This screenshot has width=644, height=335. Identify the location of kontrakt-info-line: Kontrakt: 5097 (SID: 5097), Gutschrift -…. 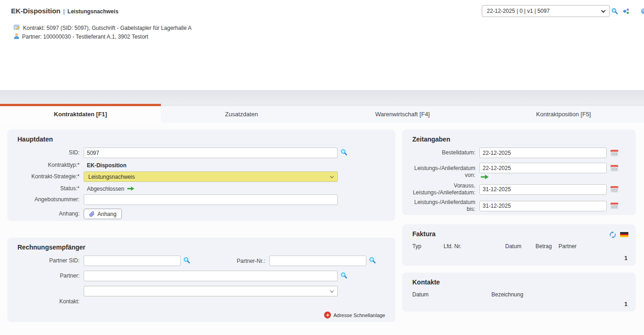
(103, 28).